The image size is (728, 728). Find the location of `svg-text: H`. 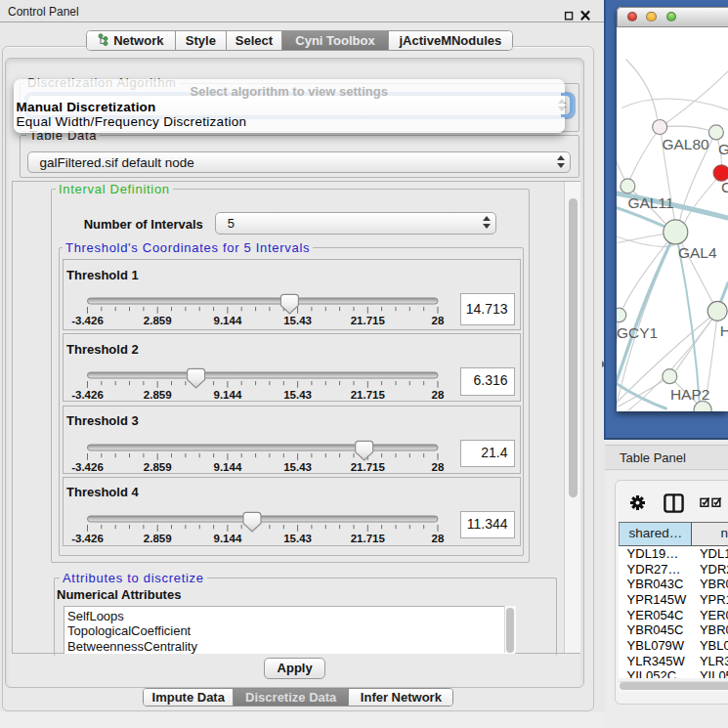

svg-text: H is located at coordinates (723, 330).